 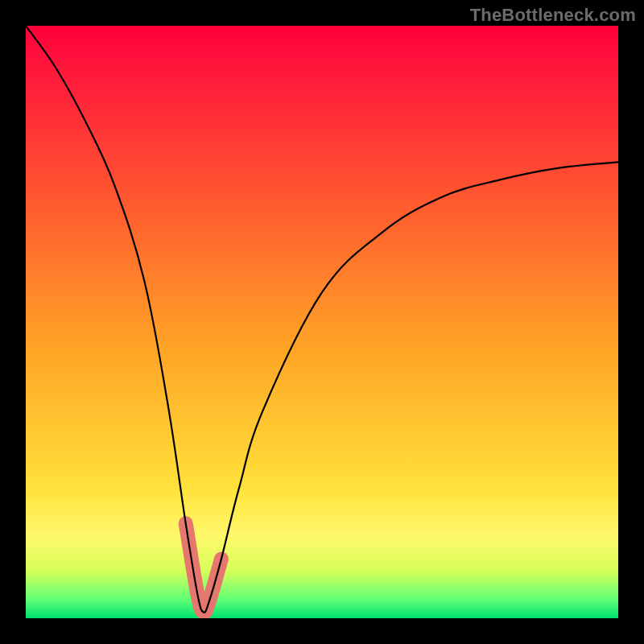 I want to click on watermark-text: TheBottleneck.com, so click(x=553, y=15).